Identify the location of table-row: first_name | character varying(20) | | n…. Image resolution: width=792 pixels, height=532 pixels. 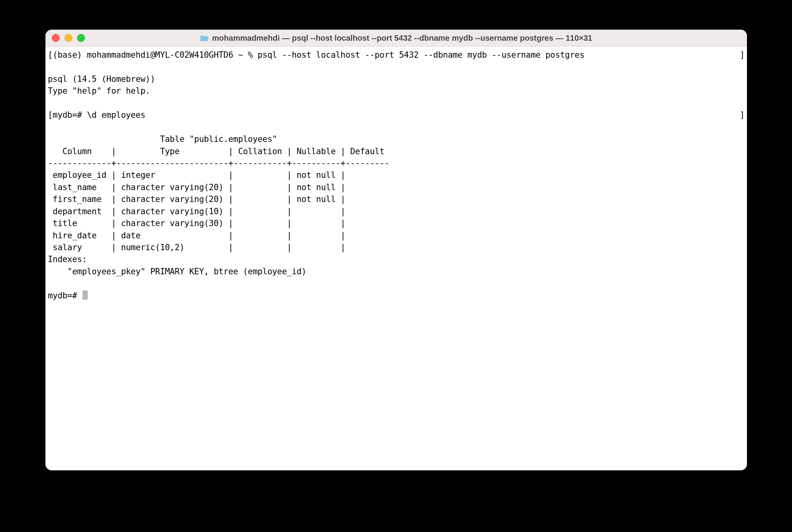
(199, 199).